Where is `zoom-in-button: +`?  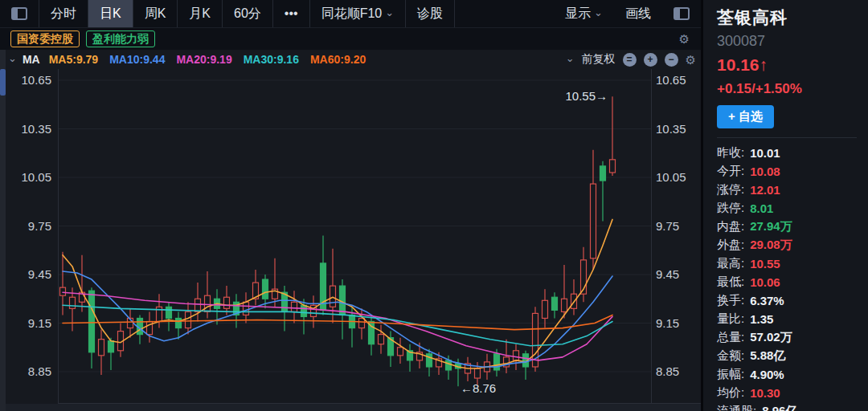
zoom-in-button: + is located at coordinates (651, 59).